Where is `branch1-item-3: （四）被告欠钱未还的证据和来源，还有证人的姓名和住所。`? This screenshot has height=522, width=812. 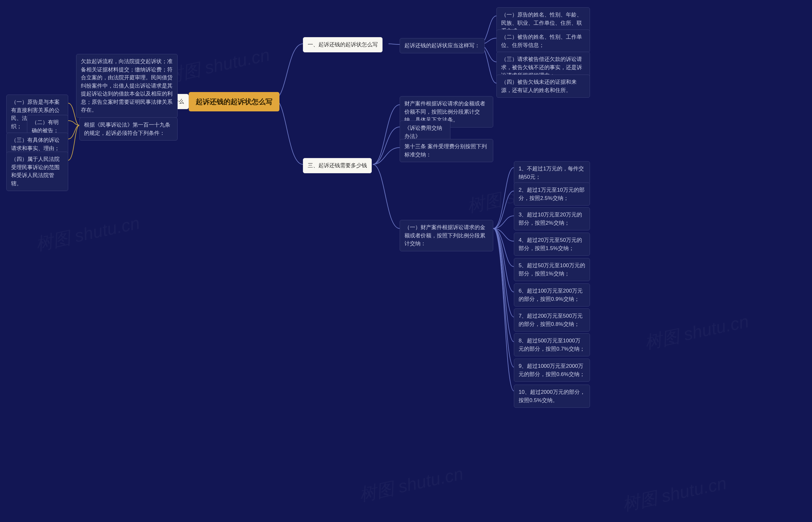 branch1-item-3: （四）被告欠钱未还的证据和来源，还有证人的姓名和住所。 is located at coordinates (543, 86).